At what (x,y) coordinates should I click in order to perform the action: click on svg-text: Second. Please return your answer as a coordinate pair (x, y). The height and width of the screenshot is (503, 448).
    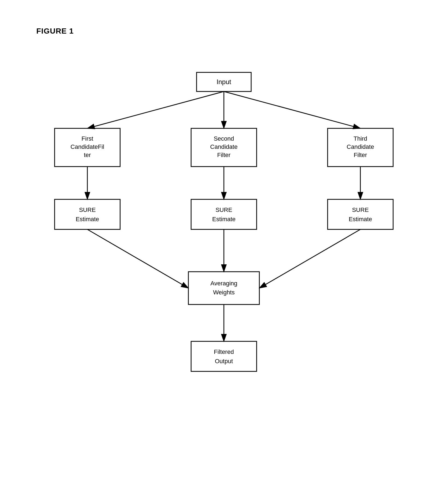
    Looking at the image, I should click on (224, 139).